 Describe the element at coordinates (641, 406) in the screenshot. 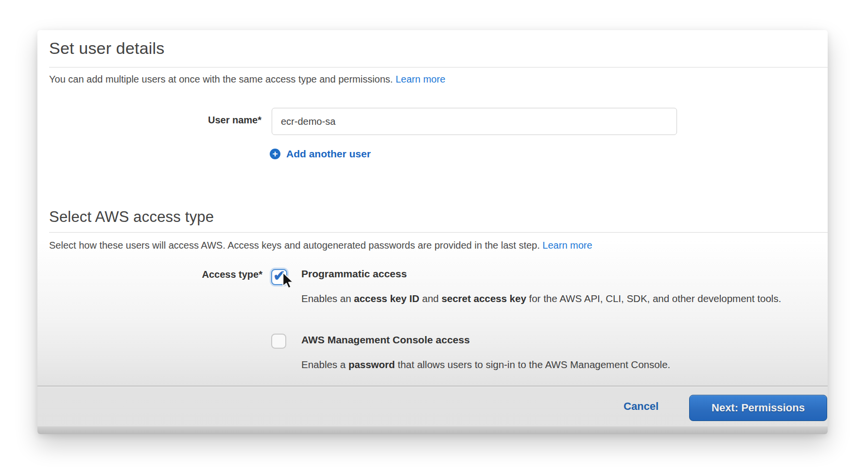

I see `cancel-button: Cancel` at that location.